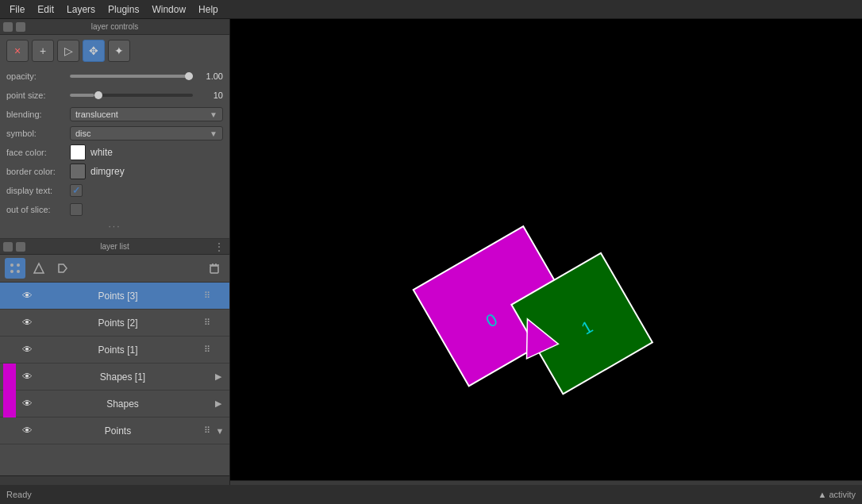 The width and height of the screenshot is (862, 504). What do you see at coordinates (122, 404) in the screenshot?
I see `layer-name: Shapes` at bounding box center [122, 404].